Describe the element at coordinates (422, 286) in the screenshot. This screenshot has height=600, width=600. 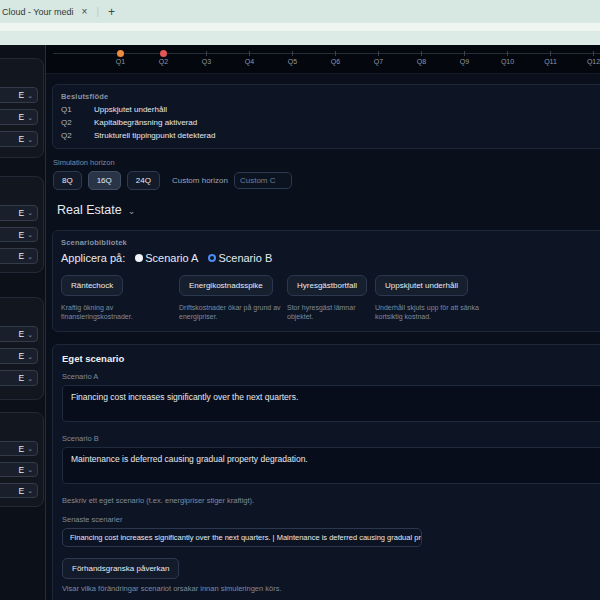
I see `scenario-button-uppskjutet-underhall: Uppskjutet underhåll` at that location.